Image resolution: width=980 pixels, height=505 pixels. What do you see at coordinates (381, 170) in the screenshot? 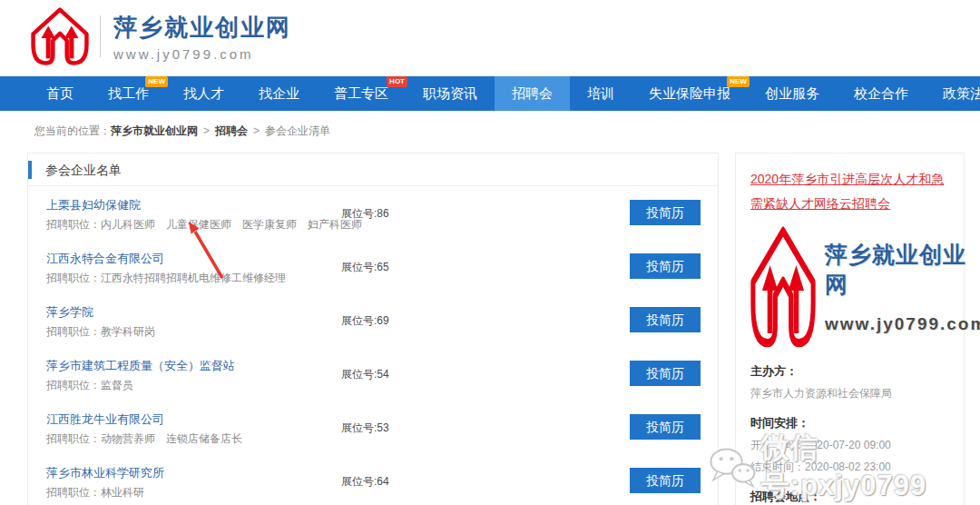
I see `panel-title: 参会企业名单` at bounding box center [381, 170].